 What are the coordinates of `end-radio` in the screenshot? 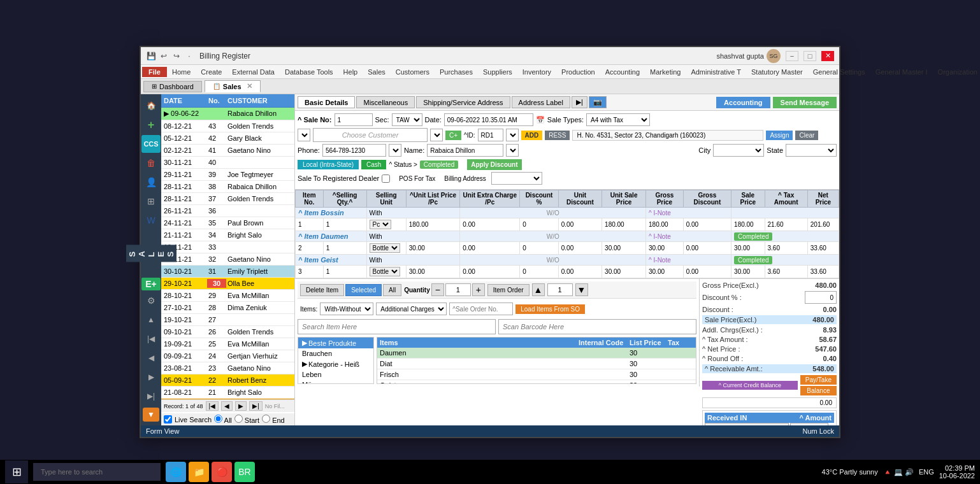 It's located at (266, 419).